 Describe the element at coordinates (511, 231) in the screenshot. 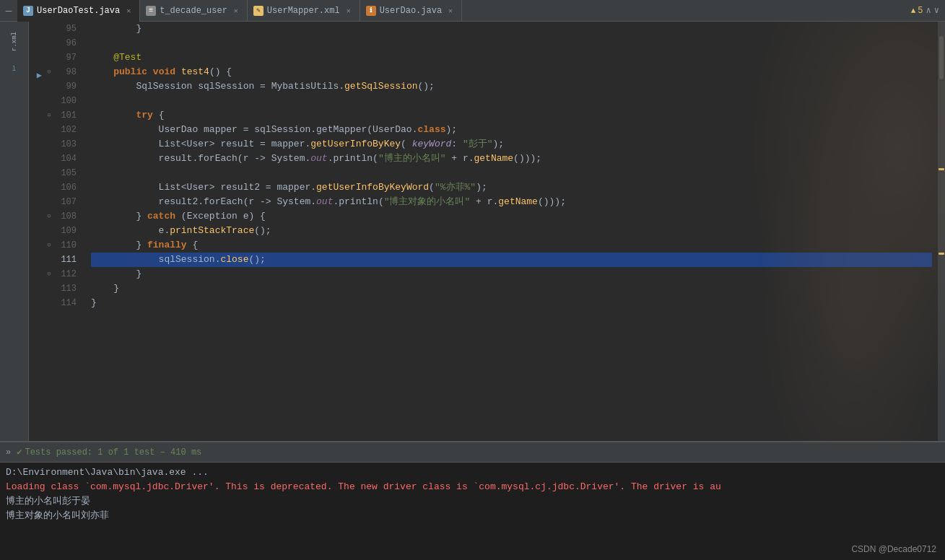

I see `code-line-109: e.printStackTrace();` at that location.